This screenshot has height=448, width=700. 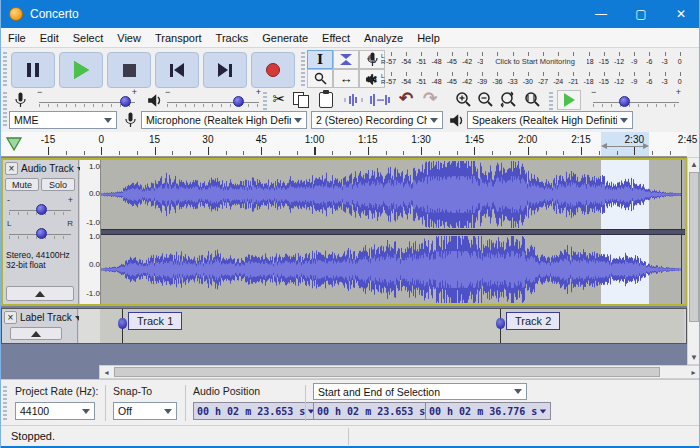 What do you see at coordinates (387, 372) in the screenshot?
I see `horizontal-scroll-thumb` at bounding box center [387, 372].